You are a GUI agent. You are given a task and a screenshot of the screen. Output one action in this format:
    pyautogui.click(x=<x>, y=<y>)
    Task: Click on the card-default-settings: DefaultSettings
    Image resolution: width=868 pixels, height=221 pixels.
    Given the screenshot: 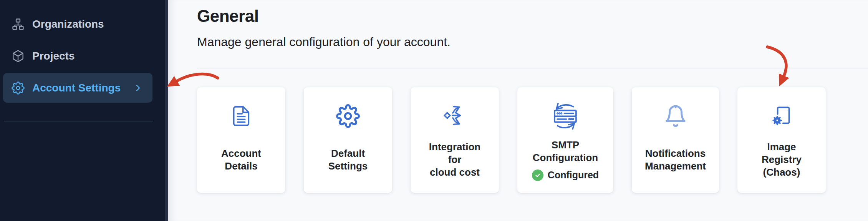 What is the action you would take?
    pyautogui.click(x=348, y=140)
    